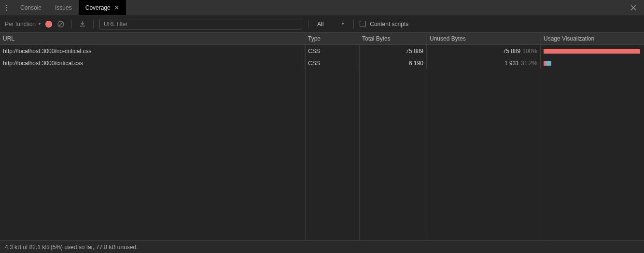 This screenshot has height=253, width=644. What do you see at coordinates (393, 63) in the screenshot?
I see `cell-total: 6 190` at bounding box center [393, 63].